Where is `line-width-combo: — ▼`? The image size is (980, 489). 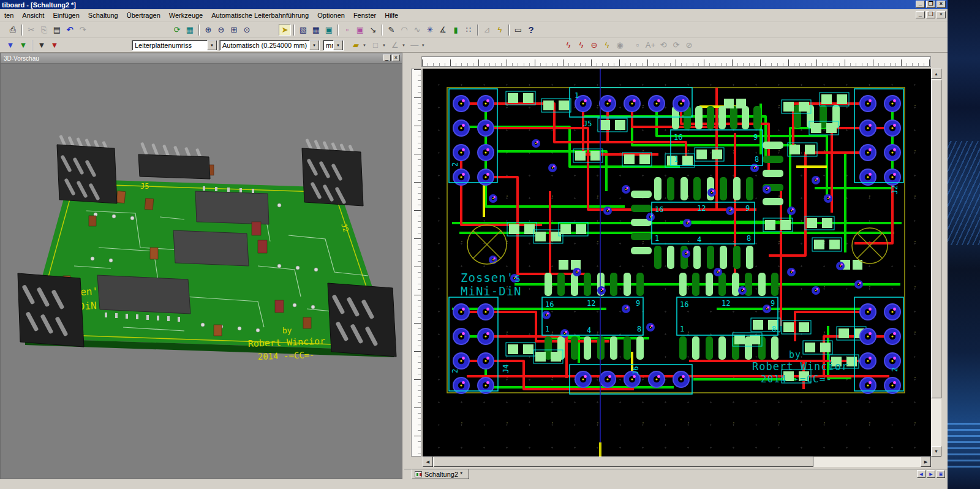 line-width-combo: — ▼ is located at coordinates (417, 45).